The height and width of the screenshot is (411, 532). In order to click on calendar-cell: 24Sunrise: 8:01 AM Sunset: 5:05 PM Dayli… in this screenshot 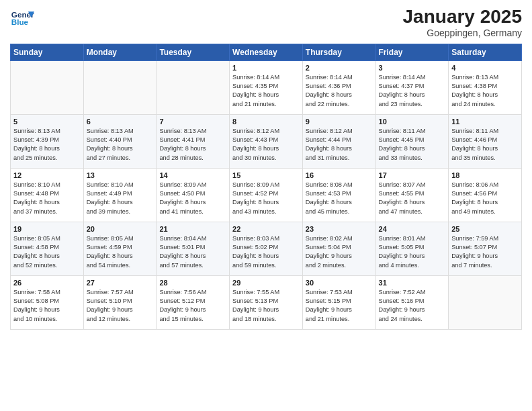, I will do `click(412, 248)`.